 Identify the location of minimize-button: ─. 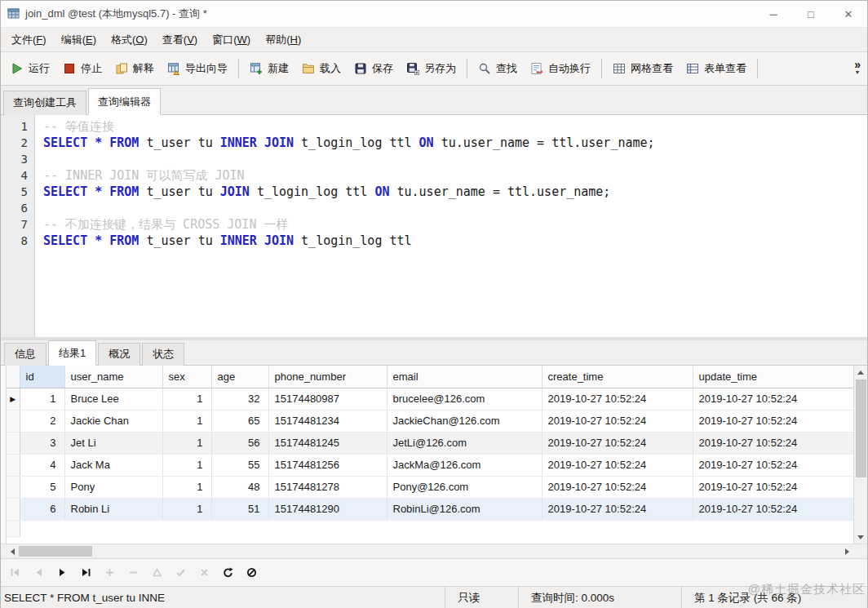
(773, 14).